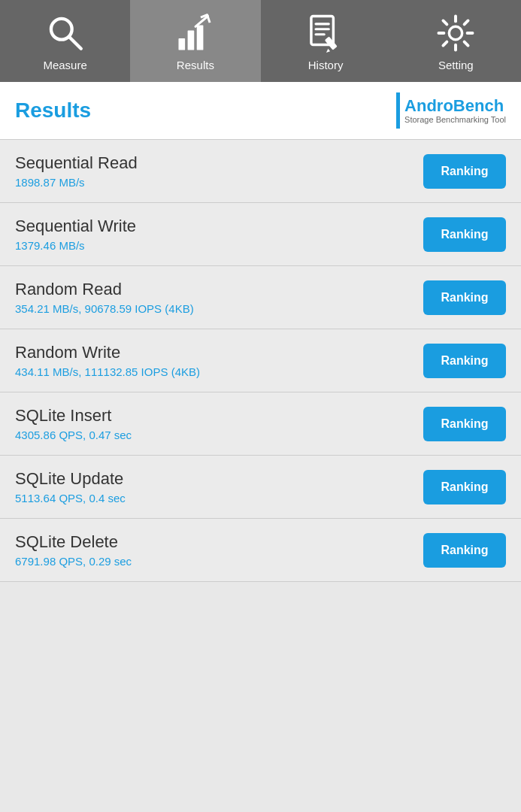 This screenshot has height=812, width=521. What do you see at coordinates (105, 298) in the screenshot?
I see `result-info: Random Read354.21 MB/s, 90678.59 IOPS (4…` at bounding box center [105, 298].